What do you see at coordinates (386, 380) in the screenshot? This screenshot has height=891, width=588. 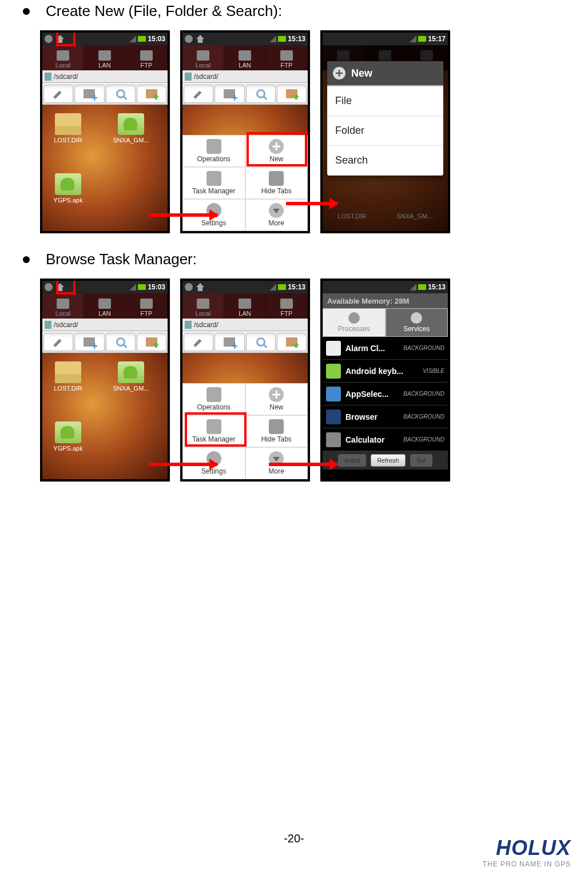 I see `phone-6: 15:13 Available Memory: 28M Processes Se…` at bounding box center [386, 380].